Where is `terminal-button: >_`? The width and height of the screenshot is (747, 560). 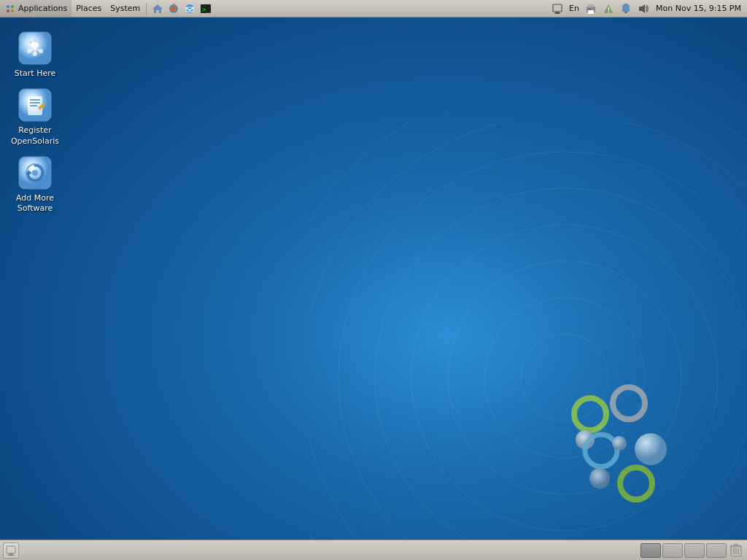 terminal-button: >_ is located at coordinates (206, 9).